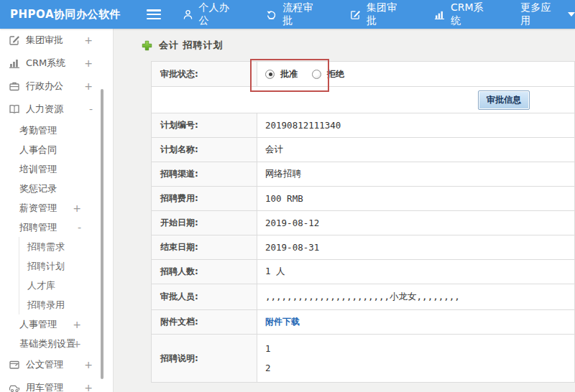  What do you see at coordinates (364, 248) in the screenshot?
I see `table-row-end-date: 结束日期: 2019-08-31` at bounding box center [364, 248].